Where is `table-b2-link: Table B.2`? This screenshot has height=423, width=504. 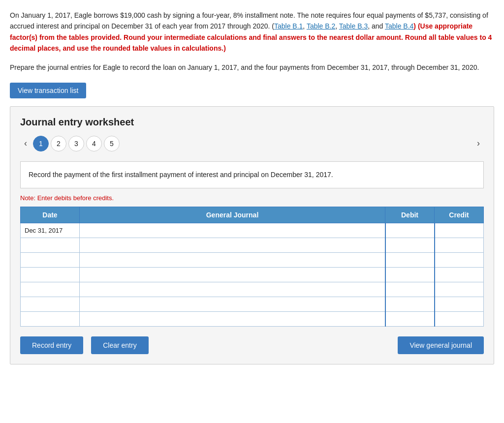
table-b2-link: Table B.2 is located at coordinates (321, 26).